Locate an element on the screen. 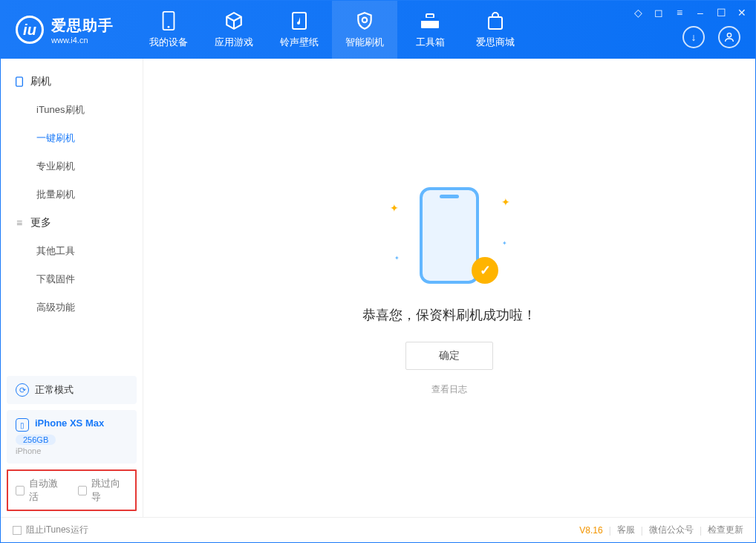 Image resolution: width=756 pixels, height=543 pixels. music-icon is located at coordinates (299, 21).